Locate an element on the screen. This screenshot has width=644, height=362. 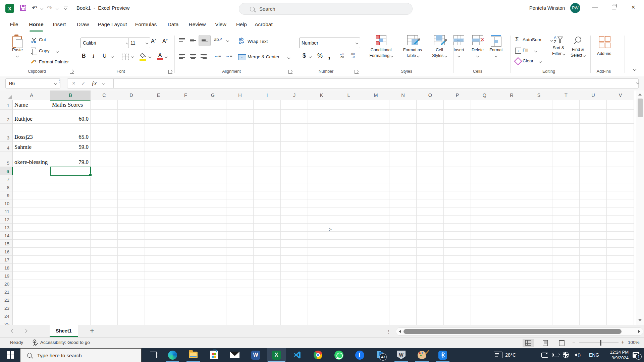
cell-Q16 is located at coordinates (484, 252).